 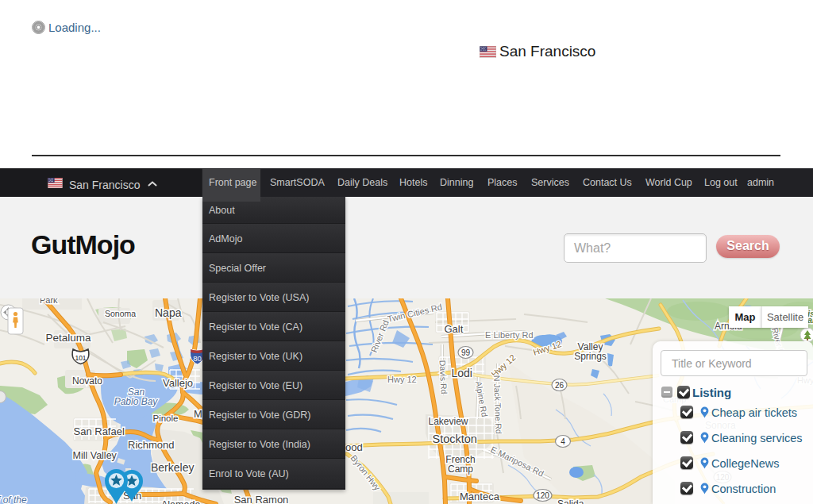 What do you see at coordinates (454, 329) in the screenshot?
I see `svg-text: Galt` at bounding box center [454, 329].